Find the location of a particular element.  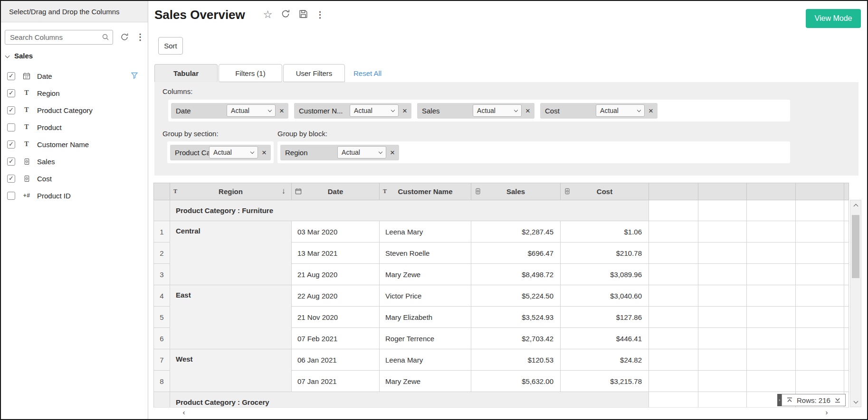

row-number-cell is located at coordinates (162, 400).